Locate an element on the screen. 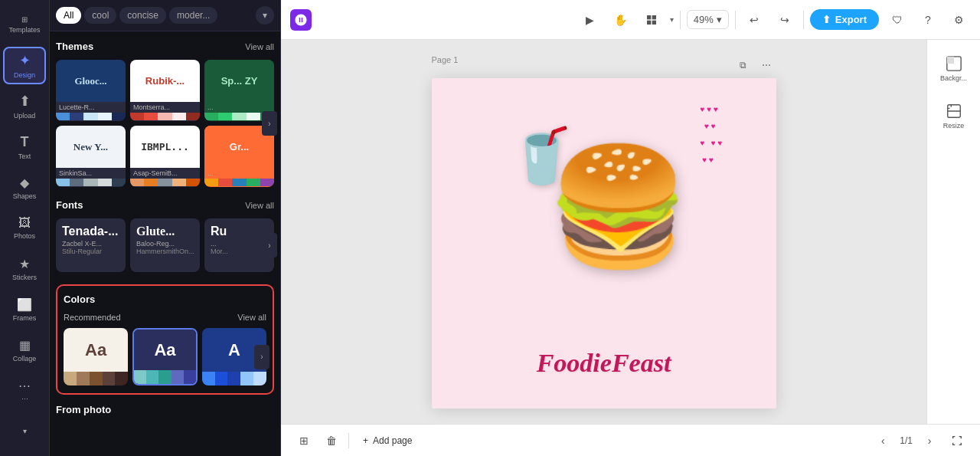  theme-card-rubik: Rubik-... Montserra... is located at coordinates (165, 90).